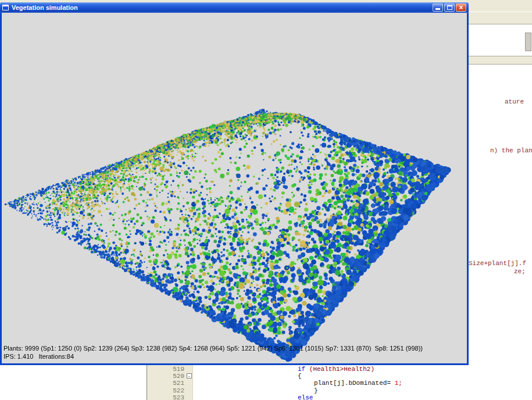 This screenshot has height=400, width=532. I want to click on code-token: else, so click(305, 397).